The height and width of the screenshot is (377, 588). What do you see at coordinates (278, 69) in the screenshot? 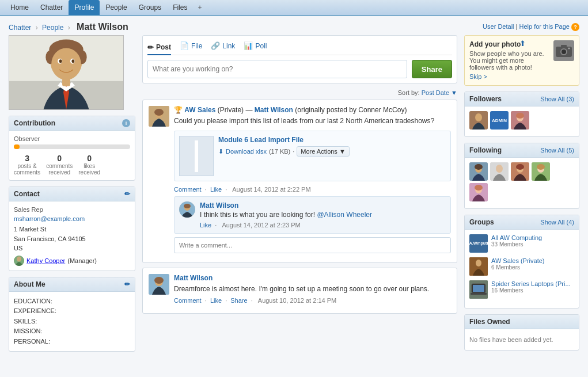
I see `post-input` at bounding box center [278, 69].